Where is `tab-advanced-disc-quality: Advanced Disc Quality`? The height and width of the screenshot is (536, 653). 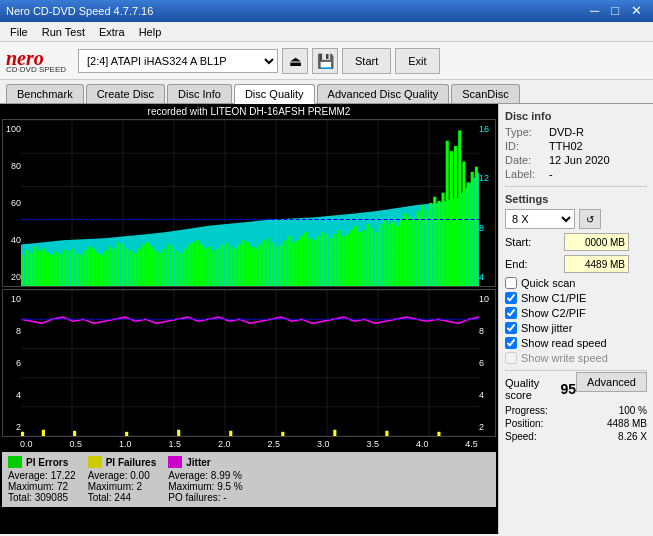
tab-advanced-disc-quality: Advanced Disc Quality is located at coordinates (384, 94).